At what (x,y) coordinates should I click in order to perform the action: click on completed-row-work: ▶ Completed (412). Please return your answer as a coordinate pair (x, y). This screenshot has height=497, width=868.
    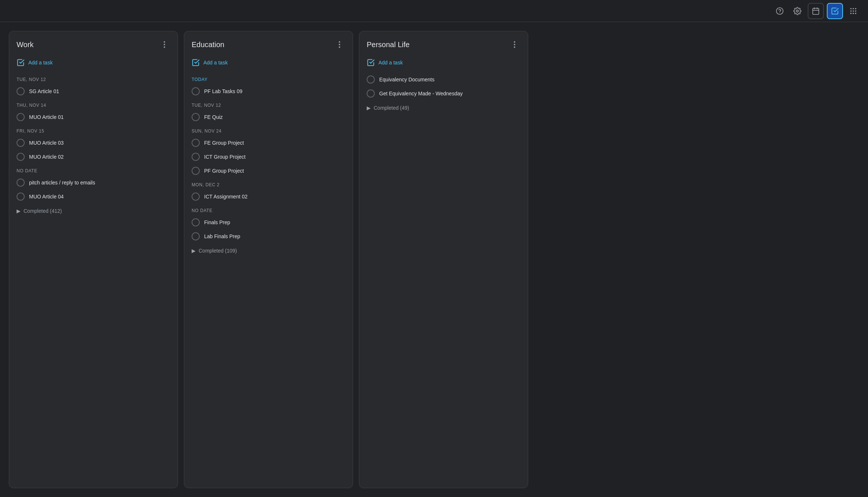
    Looking at the image, I should click on (93, 211).